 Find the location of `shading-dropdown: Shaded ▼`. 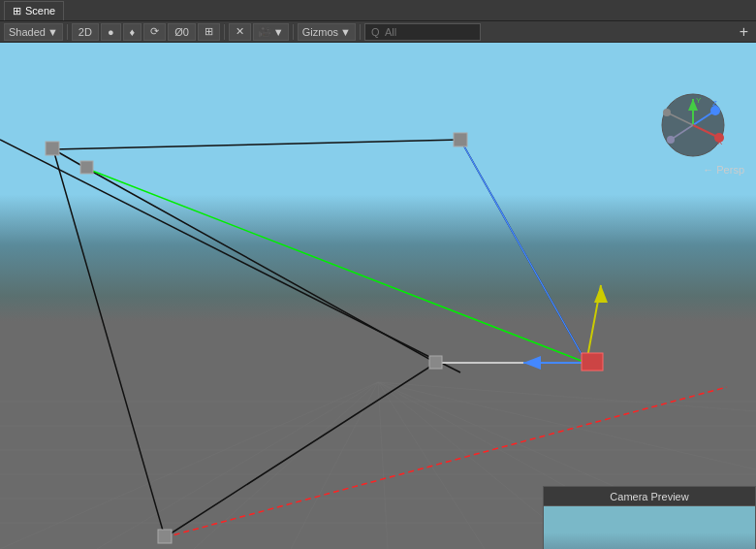

shading-dropdown: Shaded ▼ is located at coordinates (33, 32).